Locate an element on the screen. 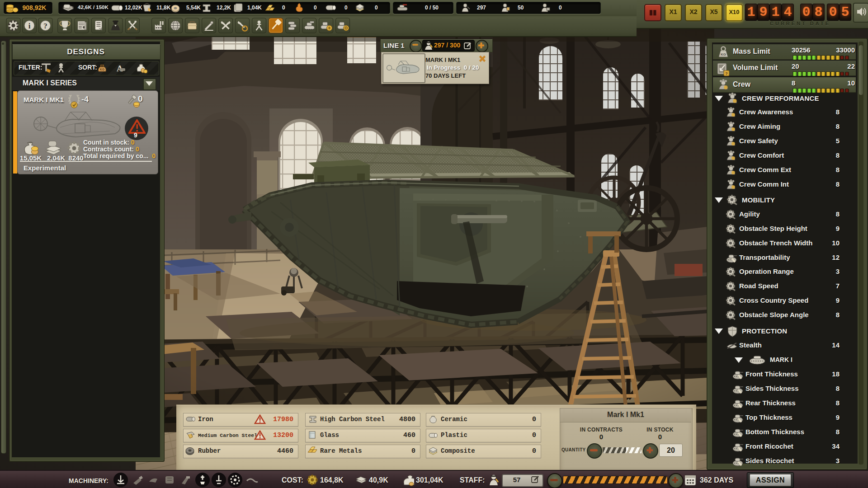 Image resolution: width=868 pixels, height=488 pixels. svg-text: i is located at coordinates (30, 26).